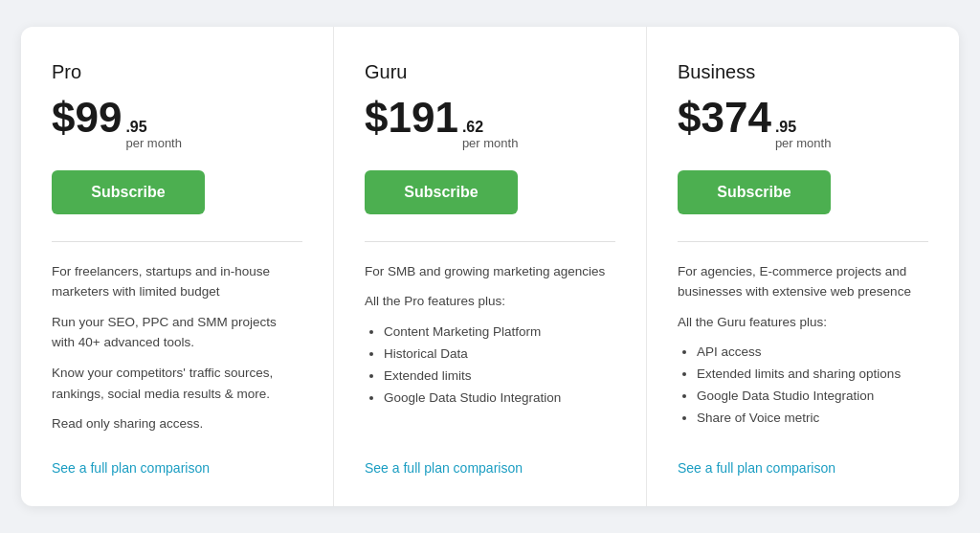 The height and width of the screenshot is (533, 980). What do you see at coordinates (803, 281) in the screenshot?
I see `description-business-0: For agencies, E-commerce projects and bu…` at bounding box center [803, 281].